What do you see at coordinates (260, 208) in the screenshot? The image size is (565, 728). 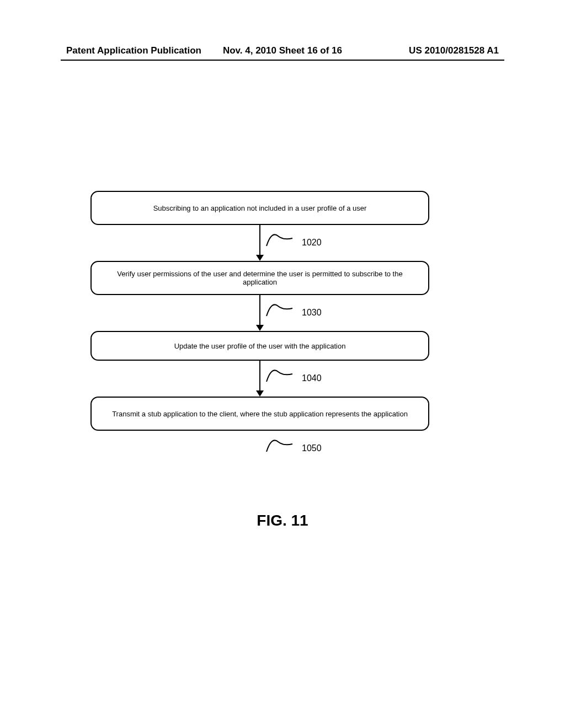 I see `flow-step-text: Subscribing to an application not includ…` at bounding box center [260, 208].